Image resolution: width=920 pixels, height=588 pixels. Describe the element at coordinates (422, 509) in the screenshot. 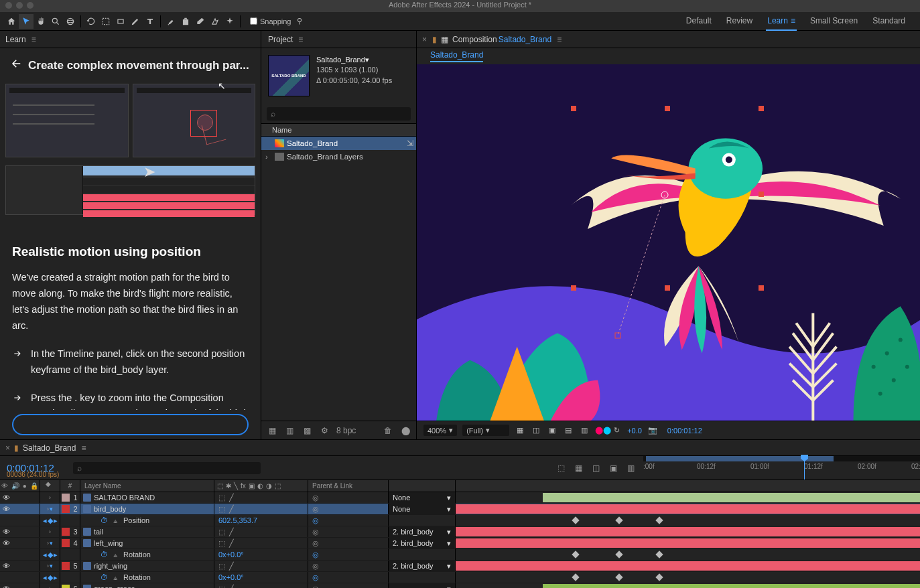

I see `parent-dropdown: None▾` at that location.